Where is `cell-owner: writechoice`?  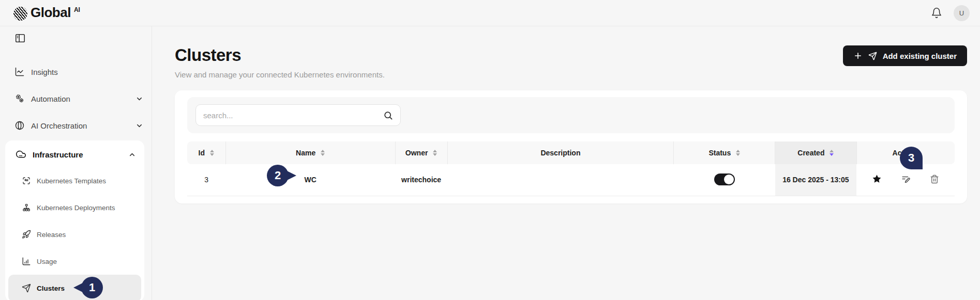 cell-owner: writechoice is located at coordinates (421, 180).